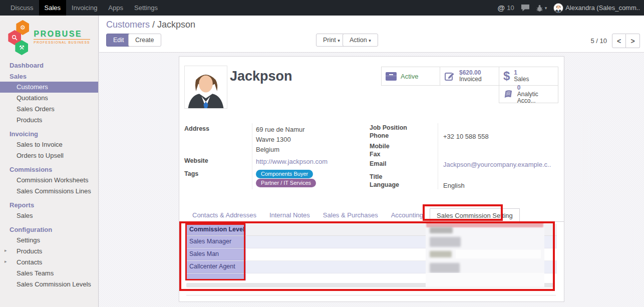 This screenshot has width=644, height=307. What do you see at coordinates (49, 109) in the screenshot?
I see `sidebar-item-sales-orders: Sales Orders` at bounding box center [49, 109].